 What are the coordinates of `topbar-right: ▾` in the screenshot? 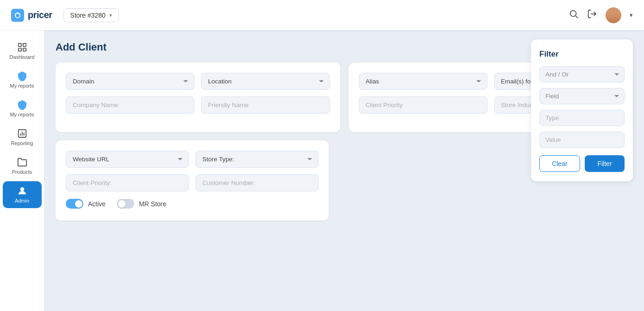 It's located at (601, 15).